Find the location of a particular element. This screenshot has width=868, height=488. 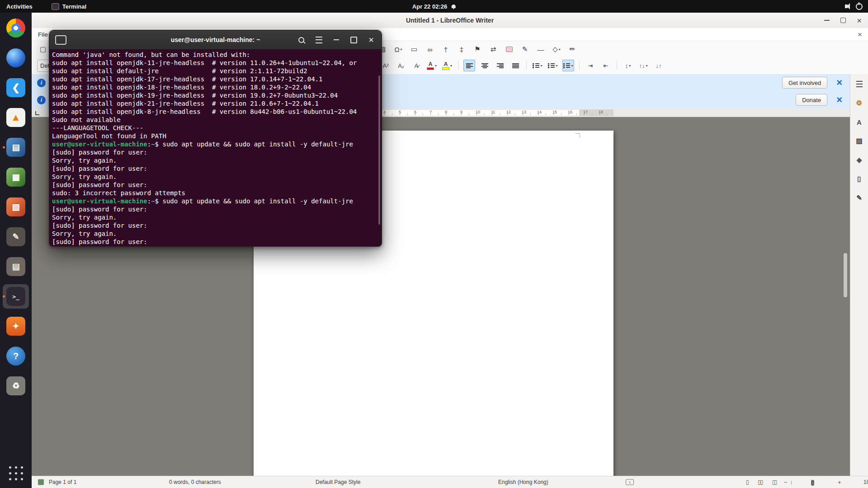

styles-icon: A is located at coordinates (859, 122).